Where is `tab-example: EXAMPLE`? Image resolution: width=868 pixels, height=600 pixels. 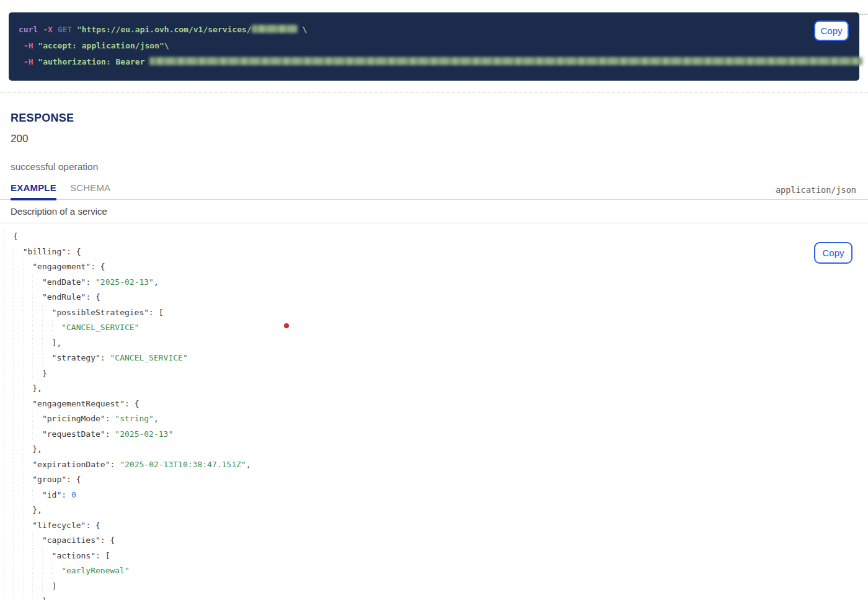 tab-example: EXAMPLE is located at coordinates (33, 191).